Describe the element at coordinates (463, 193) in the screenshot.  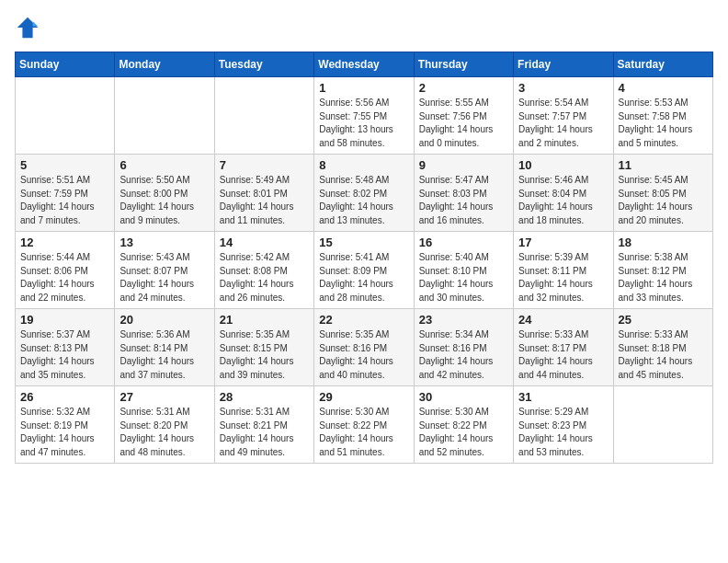
I see `calendar-cell: 9Sunrise: 5:47 AMSunset: 8:03 PMDaylight…` at that location.